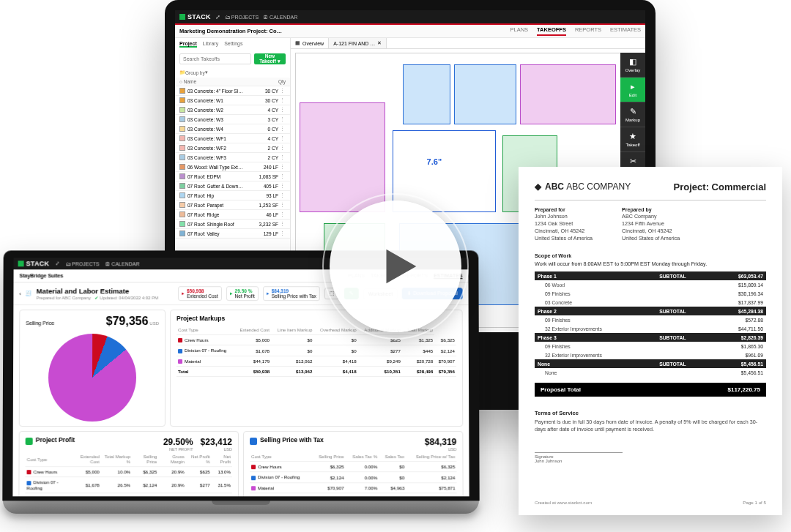 Image resolution: width=791 pixels, height=532 pixels. What do you see at coordinates (233, 186) in the screenshot?
I see `takeoff-row: 07 Roof: Gutter & Down…405 LF⋮` at bounding box center [233, 186].